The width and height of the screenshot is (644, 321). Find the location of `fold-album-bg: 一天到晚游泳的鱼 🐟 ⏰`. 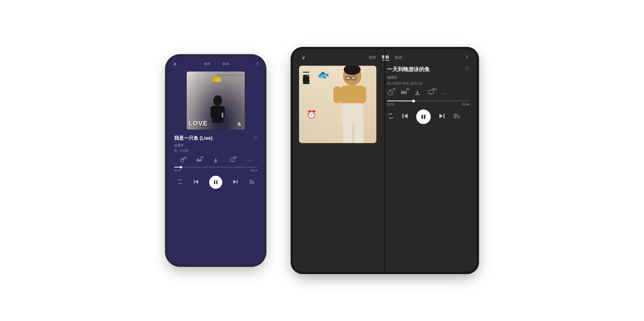

fold-album-bg: 一天到晚游泳的鱼 🐟 ⏰ is located at coordinates (338, 105).